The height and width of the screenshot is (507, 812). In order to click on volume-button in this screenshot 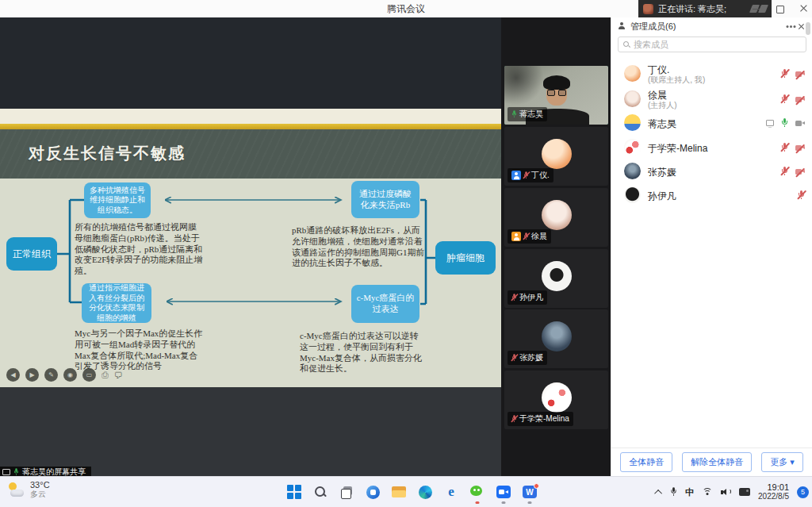, I will do `click(726, 492)`.